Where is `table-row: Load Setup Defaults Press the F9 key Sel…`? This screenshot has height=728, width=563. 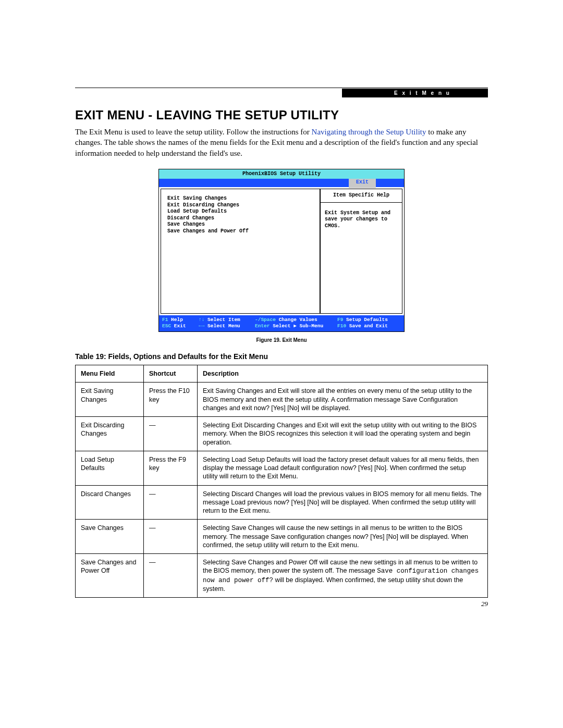 table-row: Load Setup Defaults Press the F9 key Sel… is located at coordinates (282, 468).